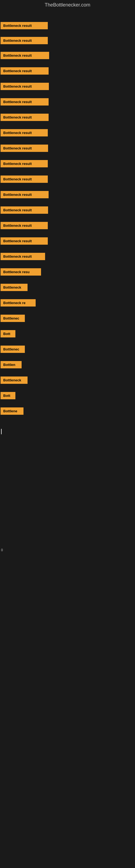 This screenshot has width=135, height=868. What do you see at coordinates (68, 5) in the screenshot?
I see `site-title: TheBottlenecker.com` at bounding box center [68, 5].